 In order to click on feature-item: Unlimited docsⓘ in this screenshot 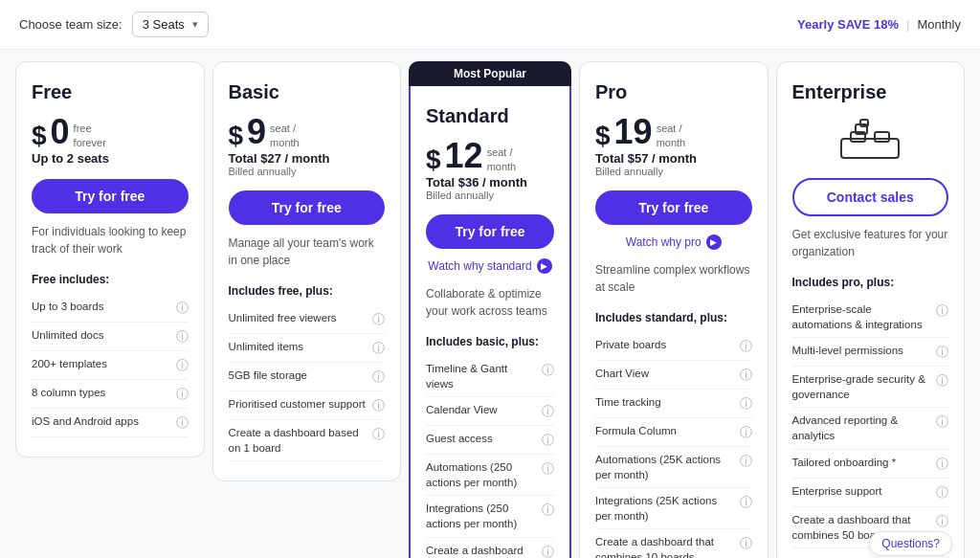, I will do `click(110, 337)`.